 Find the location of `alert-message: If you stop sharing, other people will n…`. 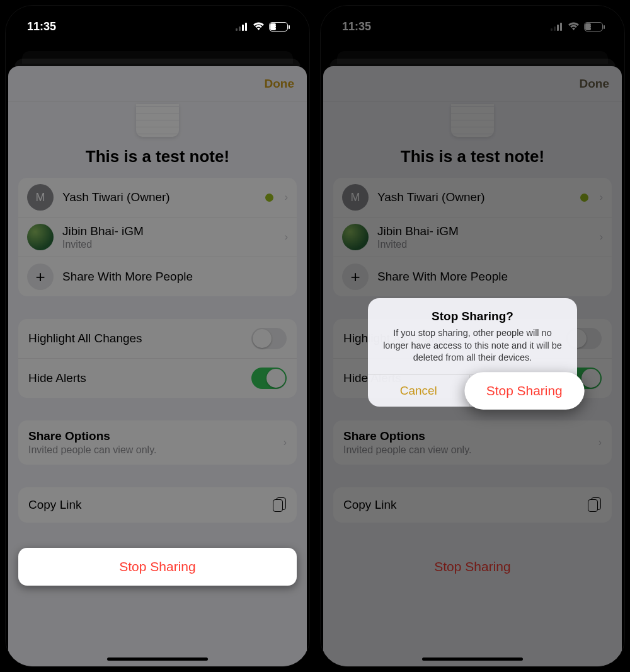

alert-message: If you stop sharing, other people will n… is located at coordinates (472, 350).